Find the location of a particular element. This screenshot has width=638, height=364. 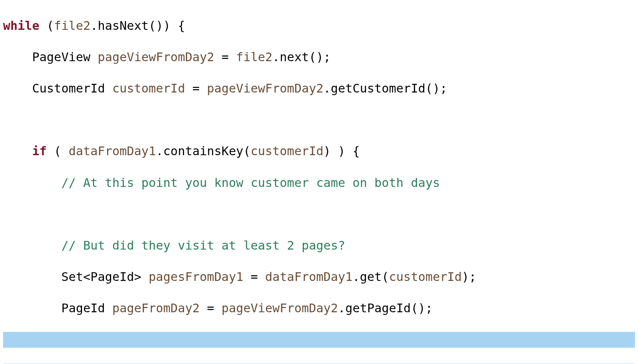

keyword-if: if is located at coordinates (39, 151).